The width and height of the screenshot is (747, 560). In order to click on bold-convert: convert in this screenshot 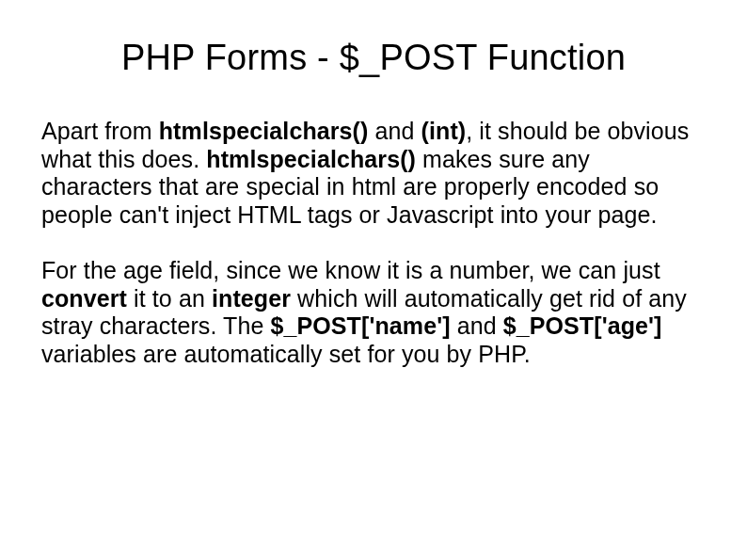, I will do `click(85, 298)`.